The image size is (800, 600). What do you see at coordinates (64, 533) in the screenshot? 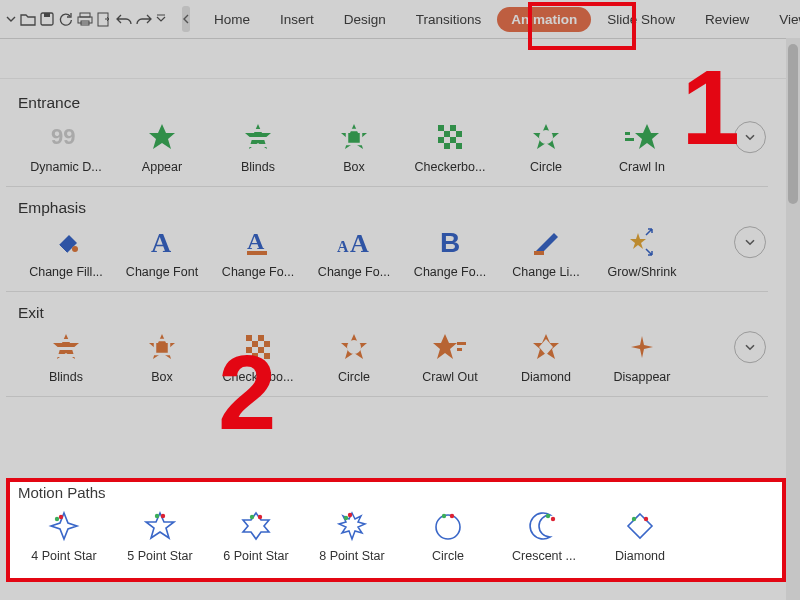
I see `motion-4pt: 4 Point Star` at bounding box center [64, 533].